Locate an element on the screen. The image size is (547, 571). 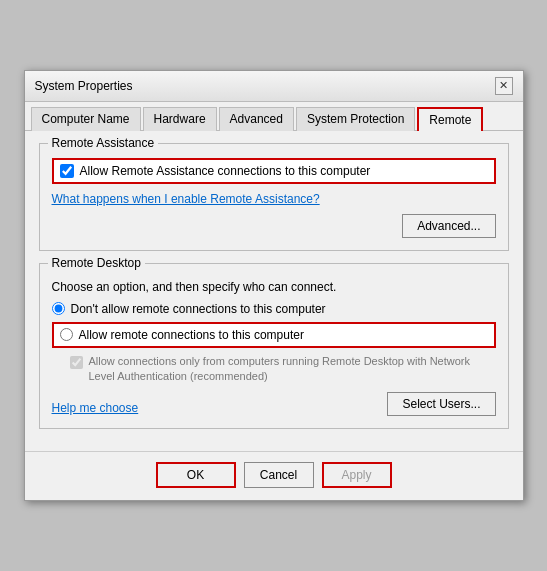
tab-computer-name: Computer Name is located at coordinates (86, 119).